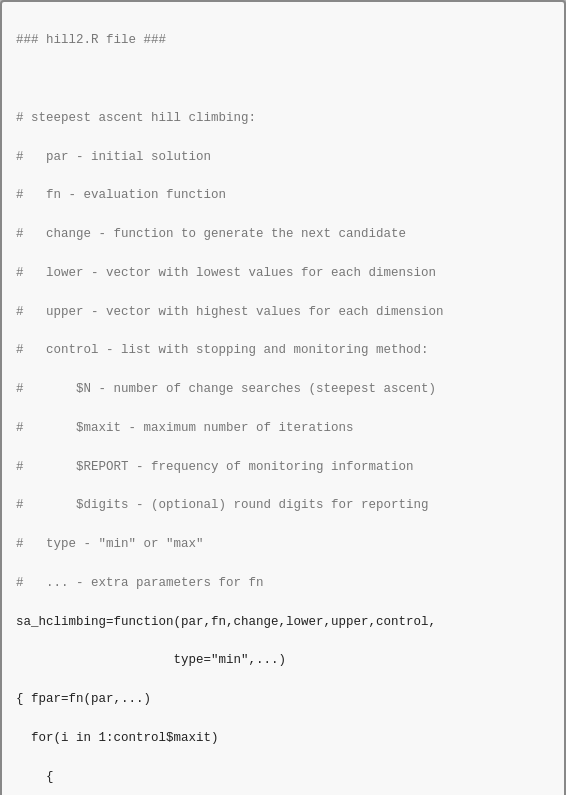 Image resolution: width=566 pixels, height=795 pixels. What do you see at coordinates (283, 234) in the screenshot?
I see `code-line: # change - function to generate the next…` at bounding box center [283, 234].